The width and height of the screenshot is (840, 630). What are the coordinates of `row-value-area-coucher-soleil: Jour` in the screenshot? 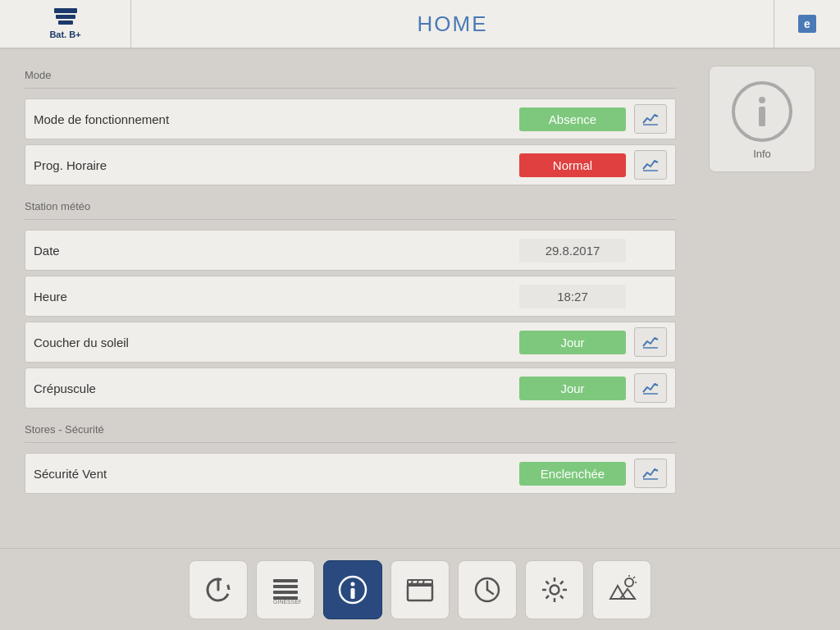 It's located at (422, 343).